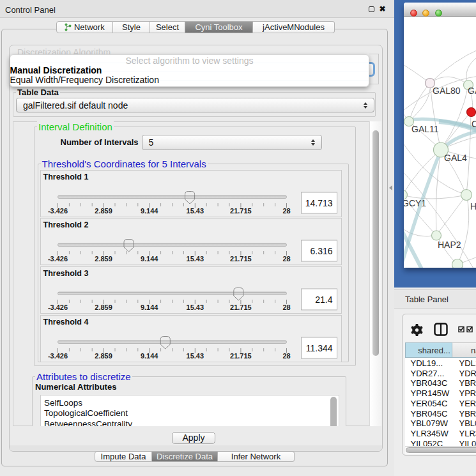 The width and height of the screenshot is (476, 476). I want to click on svg-text: H, so click(473, 206).